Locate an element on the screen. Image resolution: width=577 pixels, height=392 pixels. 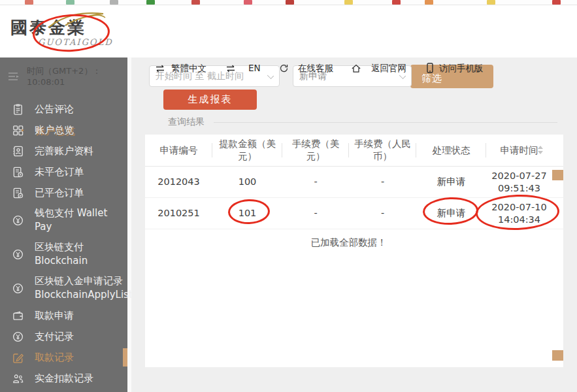
table-column-header: 提款金额（美元） is located at coordinates (247, 150).